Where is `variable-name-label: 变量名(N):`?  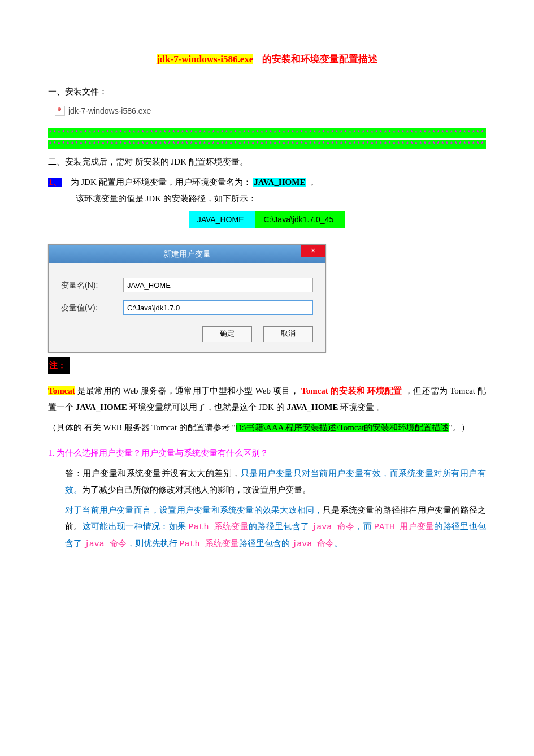 variable-name-label: 变量名(N): is located at coordinates (92, 285).